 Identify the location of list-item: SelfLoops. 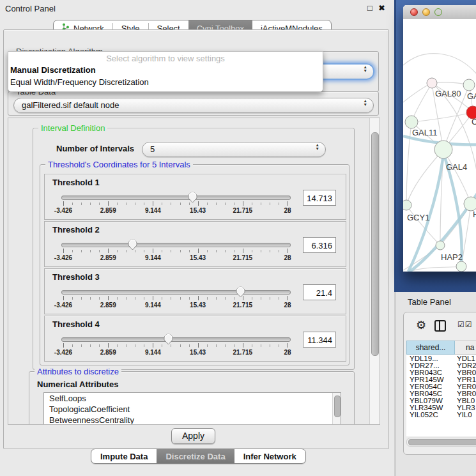
(192, 399).